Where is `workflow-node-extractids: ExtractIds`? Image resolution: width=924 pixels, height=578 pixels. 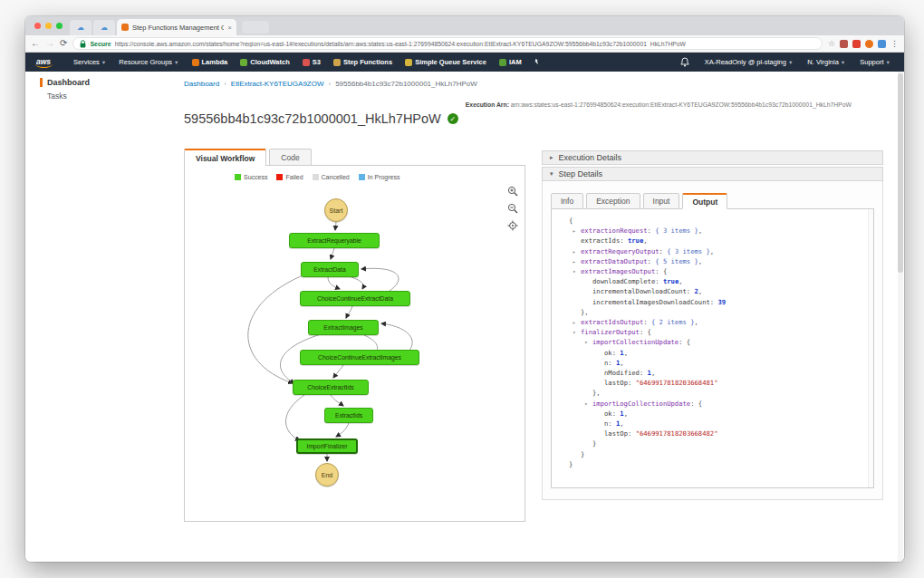
workflow-node-extractids: ExtractIds is located at coordinates (349, 415).